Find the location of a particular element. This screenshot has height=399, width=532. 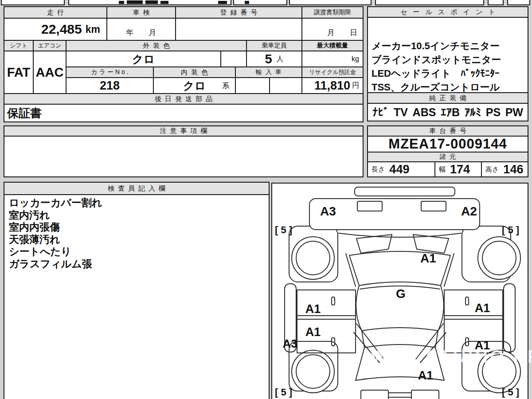

roof-rear-edge is located at coordinates (400, 329).